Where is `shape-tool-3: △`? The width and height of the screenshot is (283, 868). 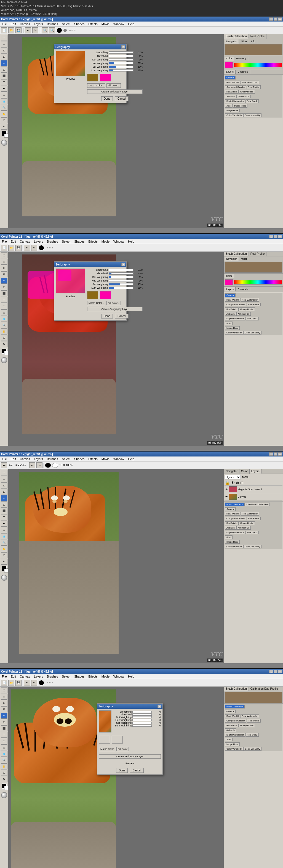 shape-tool-3: △ is located at coordinates (4, 530).